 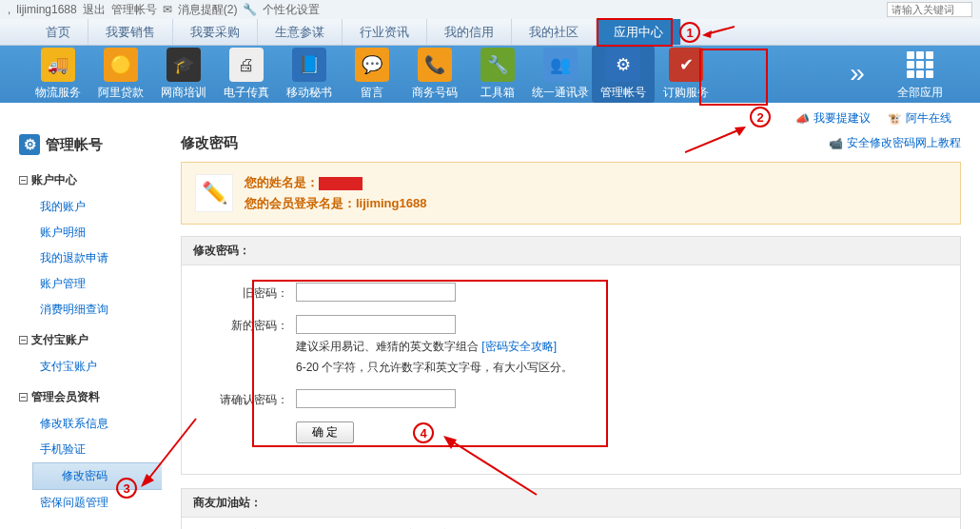 What do you see at coordinates (214, 193) in the screenshot?
I see `pencil-icon: ✏️` at bounding box center [214, 193].